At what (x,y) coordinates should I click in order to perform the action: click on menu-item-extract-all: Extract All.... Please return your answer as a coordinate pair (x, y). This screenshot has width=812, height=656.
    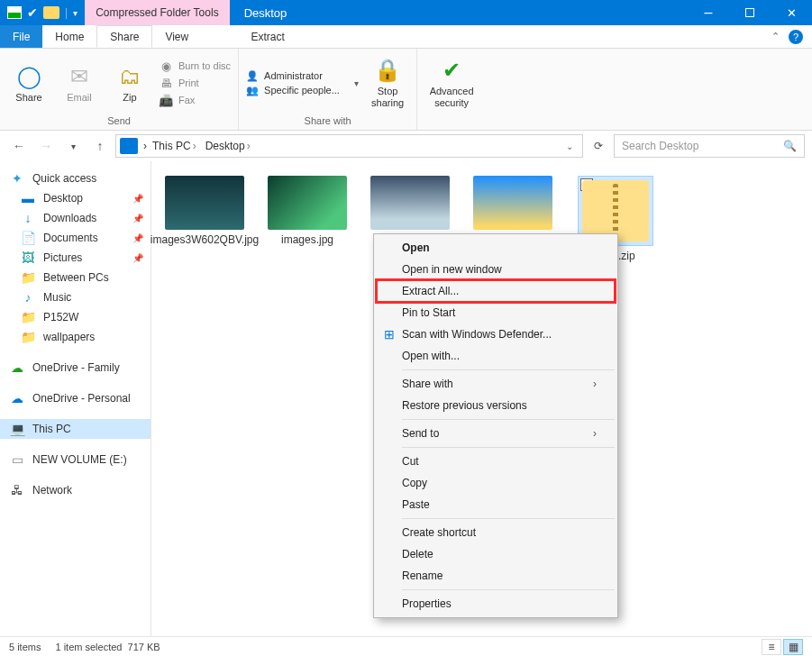
    Looking at the image, I should click on (496, 291).